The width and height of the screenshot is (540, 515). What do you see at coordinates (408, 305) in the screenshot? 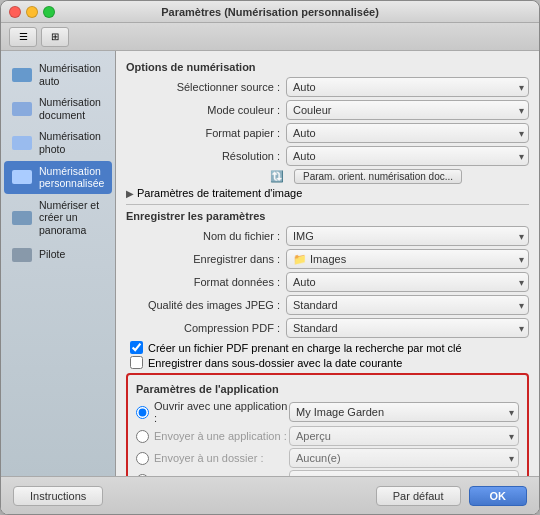
I see `jpeg-quality-select-wrapper: Standard` at bounding box center [408, 305].